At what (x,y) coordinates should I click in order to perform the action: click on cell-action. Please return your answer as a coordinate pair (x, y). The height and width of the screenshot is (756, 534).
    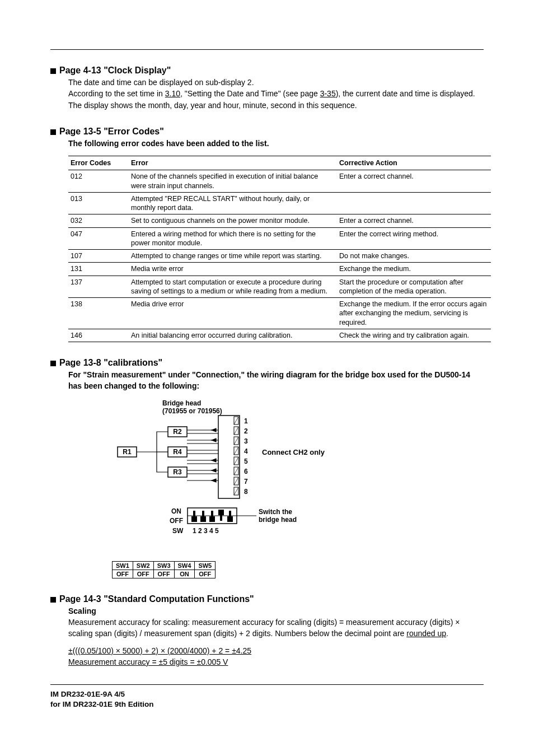
    Looking at the image, I should click on (414, 203).